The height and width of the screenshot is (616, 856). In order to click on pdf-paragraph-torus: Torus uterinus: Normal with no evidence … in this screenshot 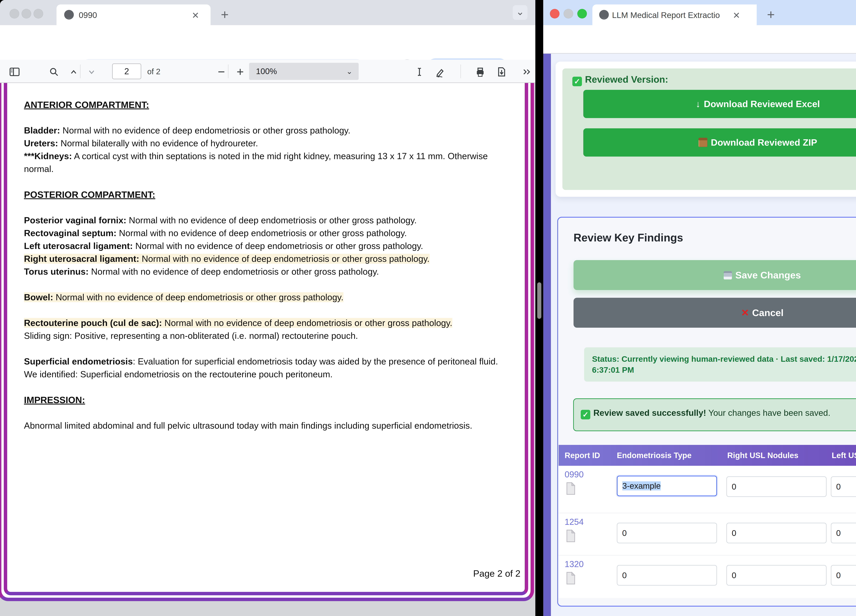, I will do `click(263, 272)`.